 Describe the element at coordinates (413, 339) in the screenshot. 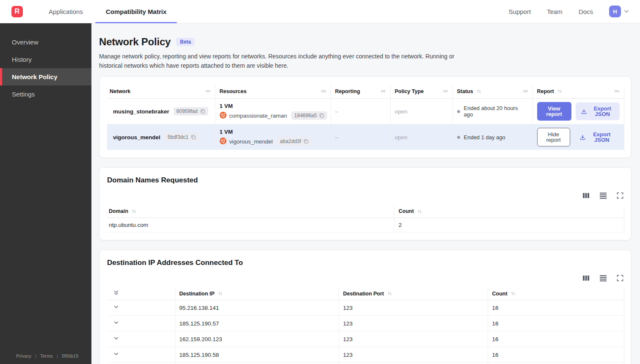

I see `destination-port-value: 123` at that location.